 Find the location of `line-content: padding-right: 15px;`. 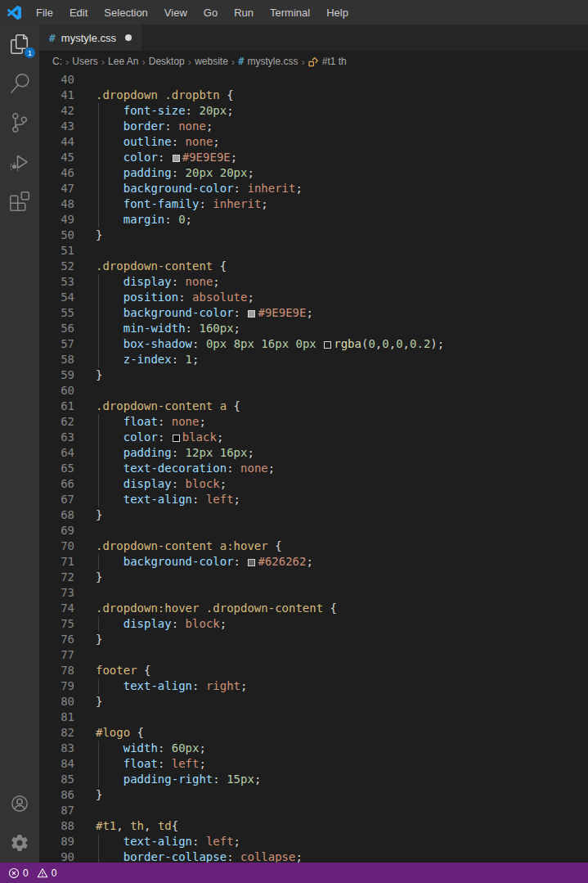

line-content: padding-right: 15px; is located at coordinates (168, 779).